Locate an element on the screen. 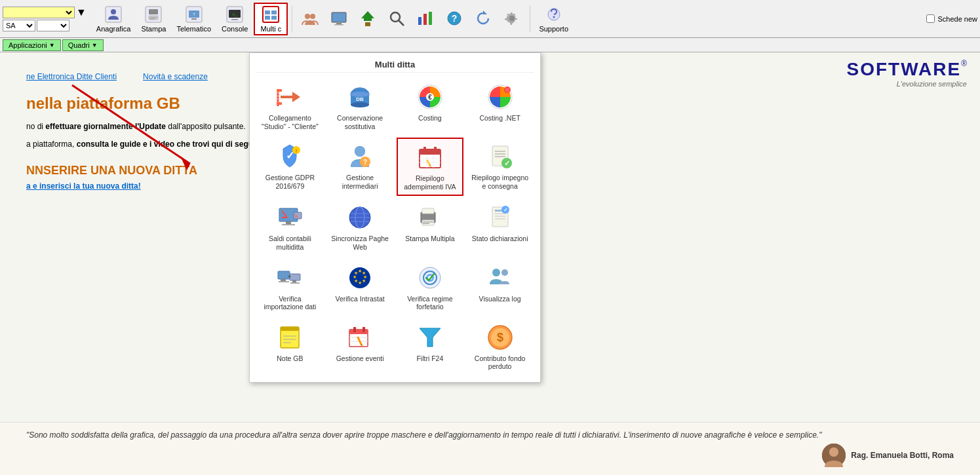 Image resolution: width=980 pixels, height=475 pixels. intermediari-icon: ? is located at coordinates (360, 157).